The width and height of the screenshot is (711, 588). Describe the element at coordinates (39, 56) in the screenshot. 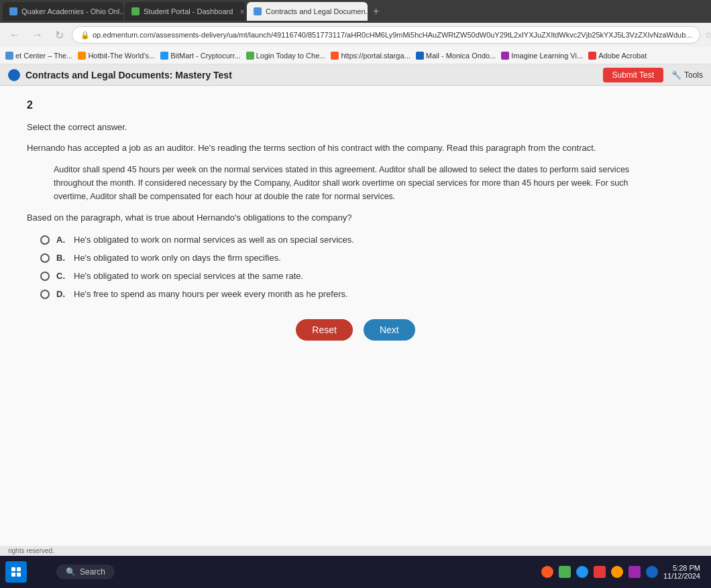

I see `bookmark-et-center: et Center – The...` at that location.